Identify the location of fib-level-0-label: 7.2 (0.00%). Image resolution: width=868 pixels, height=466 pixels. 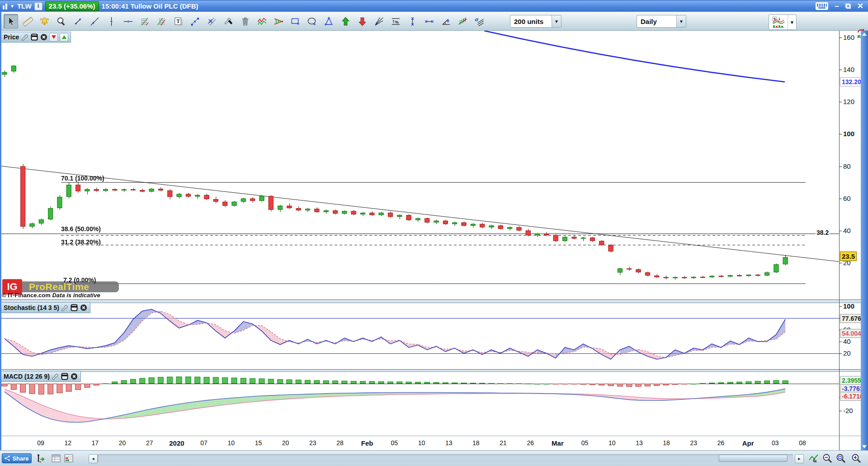
(80, 280).